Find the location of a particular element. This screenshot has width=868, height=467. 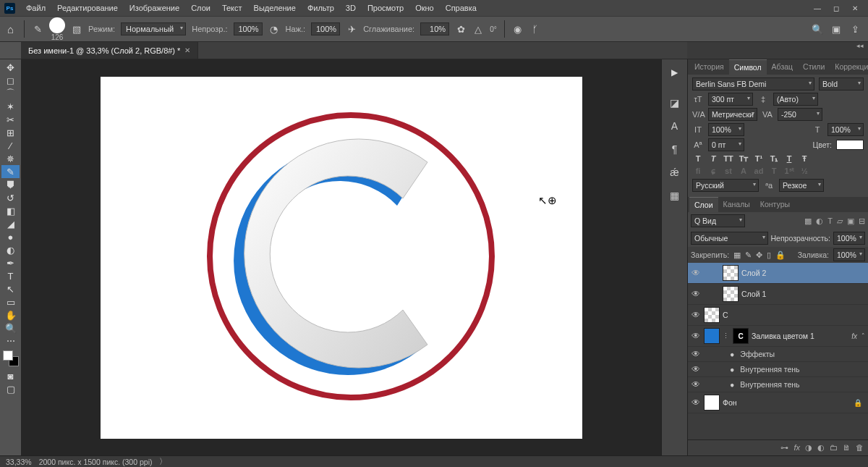

pressure-opacity-icon: ◔ is located at coordinates (274, 29).